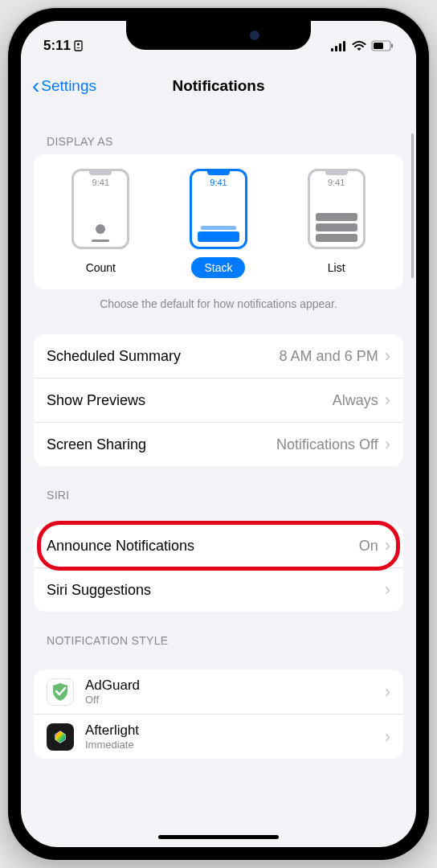  Describe the element at coordinates (218, 444) in the screenshot. I see `screen-sharing-row: Screen Sharing Notifications Off ›` at that location.